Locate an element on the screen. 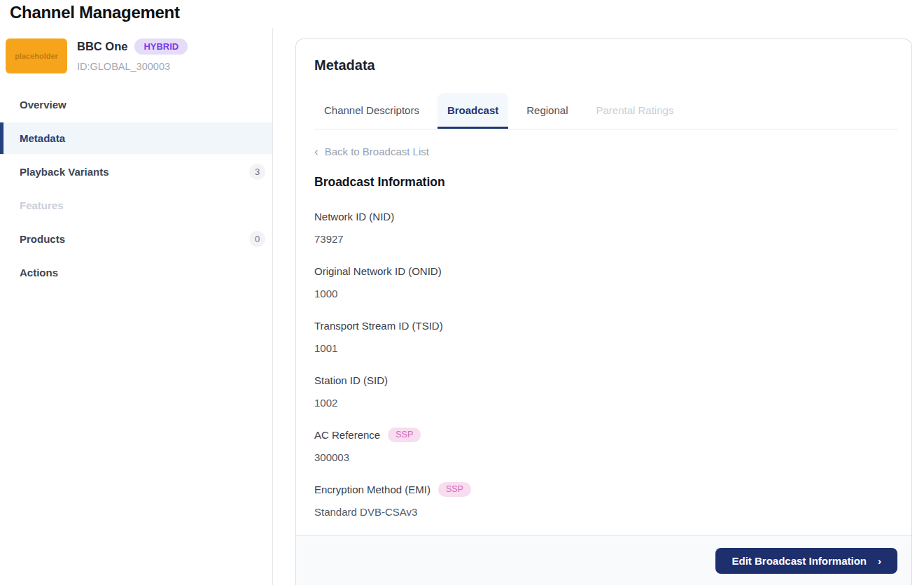 The height and width of the screenshot is (585, 924). sidebar-item-playback-variants: Playback Variants 3 is located at coordinates (136, 172).